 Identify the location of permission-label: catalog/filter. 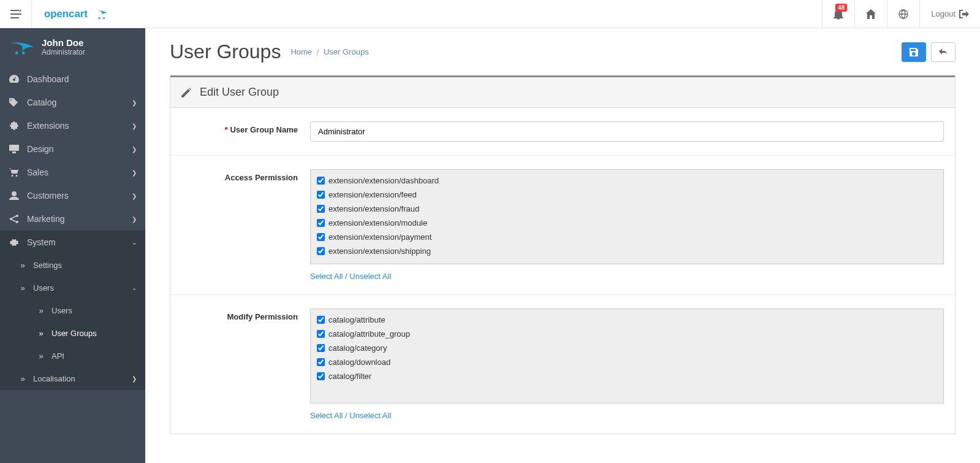
(350, 377).